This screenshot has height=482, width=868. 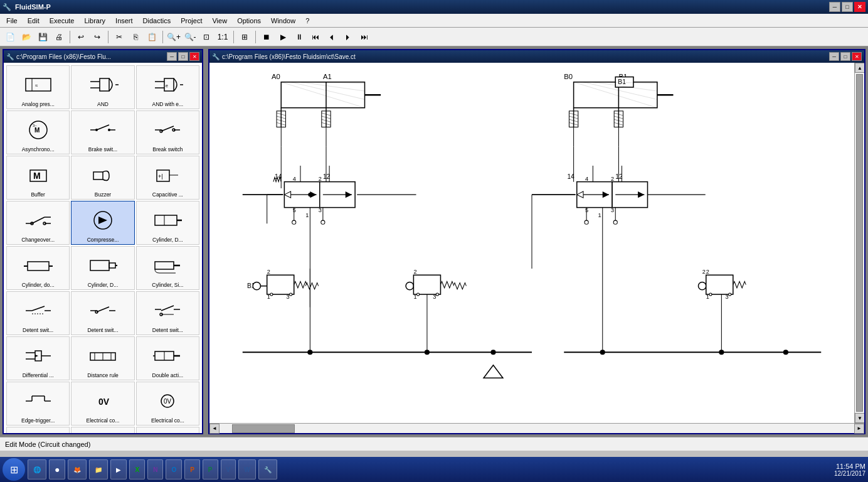 What do you see at coordinates (190, 37) in the screenshot?
I see `zoom-out-button: 🔍-` at bounding box center [190, 37].